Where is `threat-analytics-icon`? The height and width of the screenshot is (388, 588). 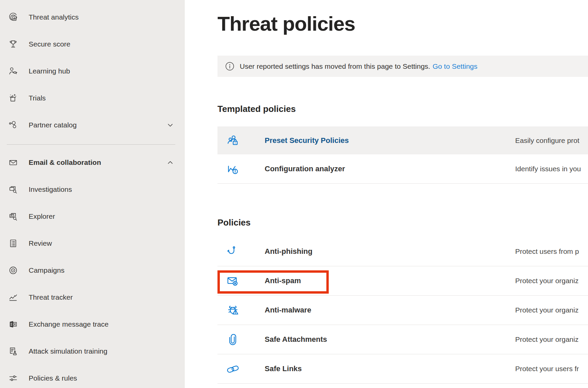
threat-analytics-icon is located at coordinates (13, 17).